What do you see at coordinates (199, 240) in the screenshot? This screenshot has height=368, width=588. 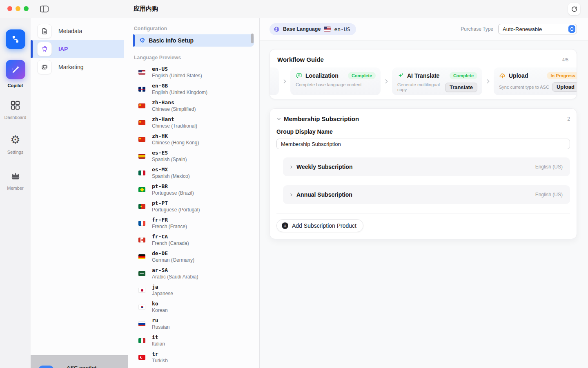 I see `language-item: fr-CA French (Canada)` at bounding box center [199, 240].